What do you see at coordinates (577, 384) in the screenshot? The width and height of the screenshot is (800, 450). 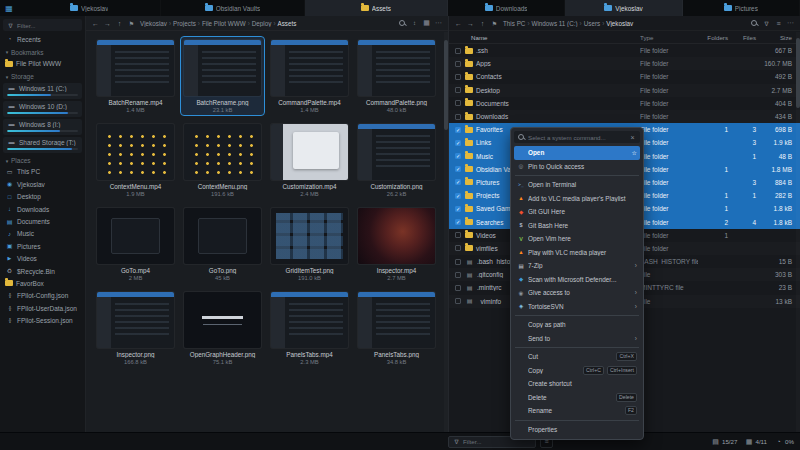 I see `context-menu-item: Create shortcut ☆ ›` at bounding box center [577, 384].